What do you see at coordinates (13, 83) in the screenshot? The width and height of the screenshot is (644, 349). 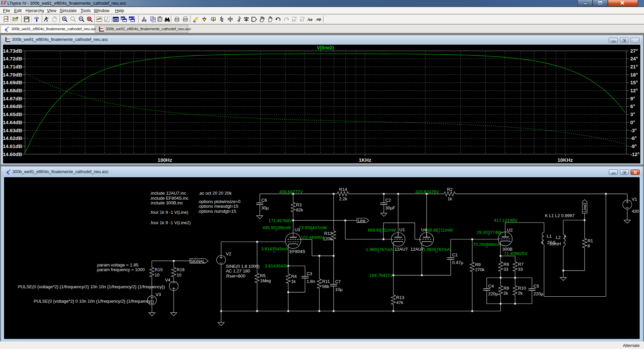 I see `svg-text: 14.69dB` at bounding box center [13, 83].